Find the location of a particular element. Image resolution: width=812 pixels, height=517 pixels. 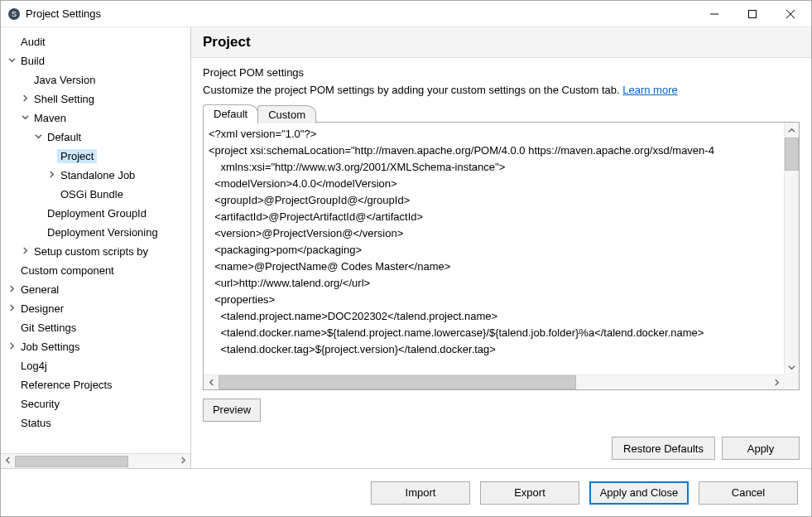

restore-defaults-button: Restore Defaults is located at coordinates (664, 448).